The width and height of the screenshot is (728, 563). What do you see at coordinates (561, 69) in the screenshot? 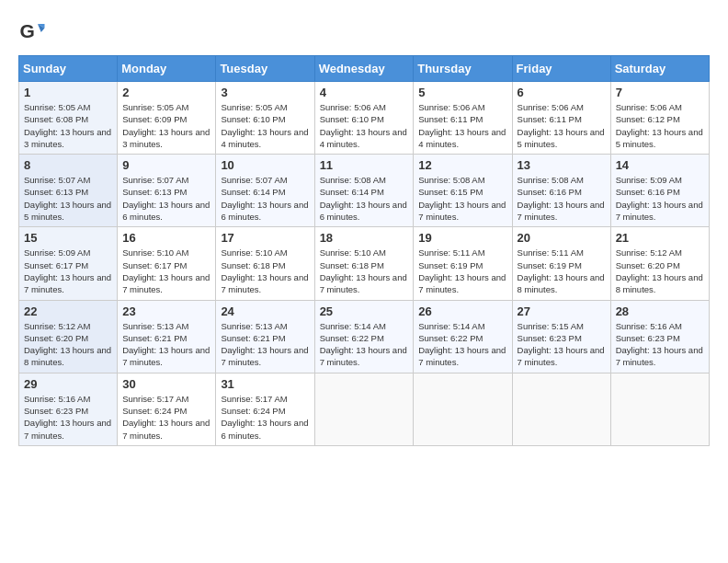
I see `column-header-friday: Friday` at bounding box center [561, 69].